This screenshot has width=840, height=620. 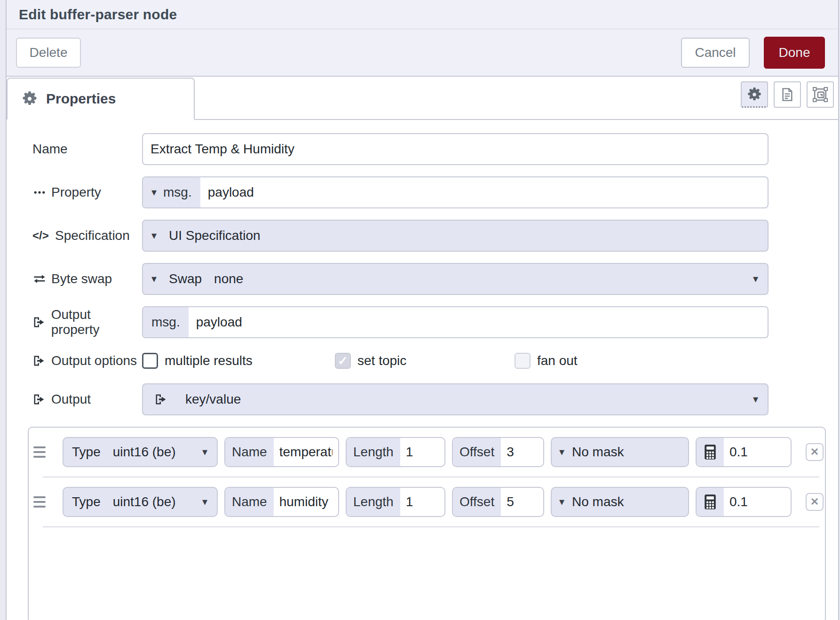 What do you see at coordinates (455, 279) in the screenshot?
I see `byte-swap-select: ▾ Swap none ▾` at bounding box center [455, 279].